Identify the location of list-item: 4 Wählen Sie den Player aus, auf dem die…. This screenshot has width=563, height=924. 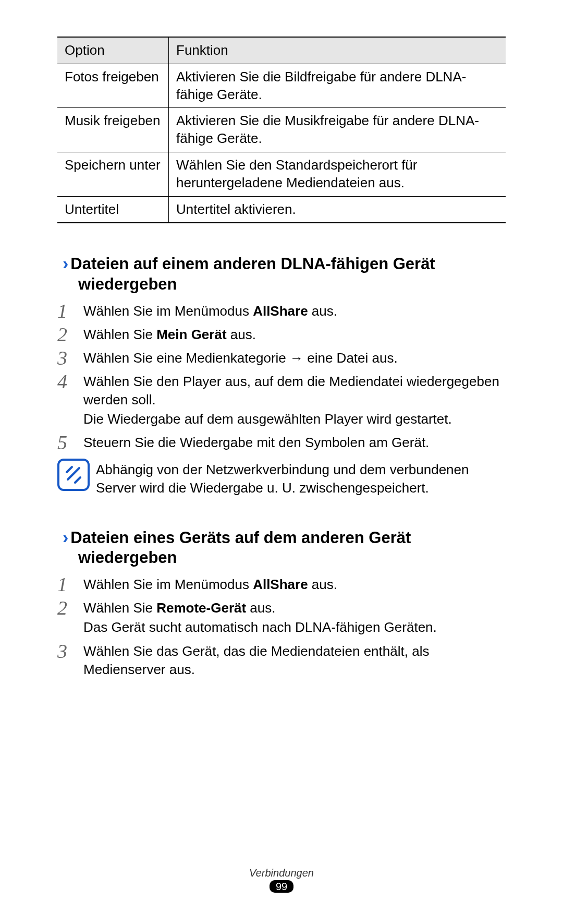
(282, 400).